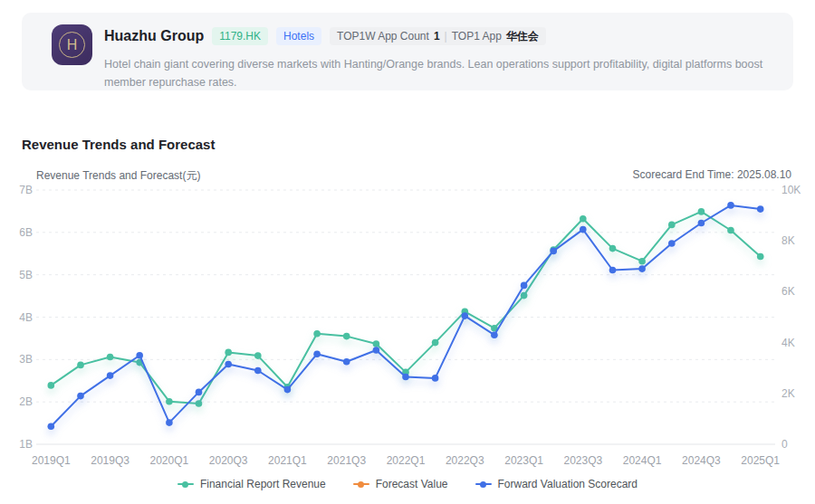 Image resolution: width=815 pixels, height=504 pixels. Describe the element at coordinates (240, 36) in the screenshot. I see `ticker-badge: 1179.HK` at that location.